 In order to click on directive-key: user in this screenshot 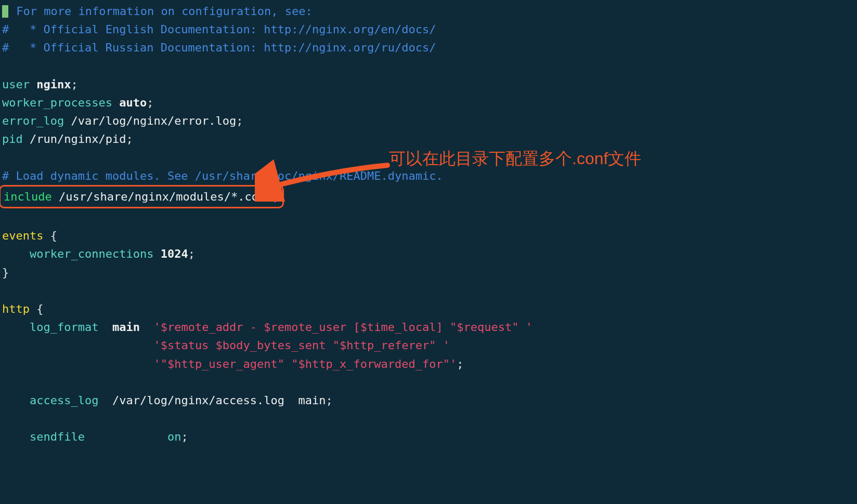, I will do `click(16, 84)`.